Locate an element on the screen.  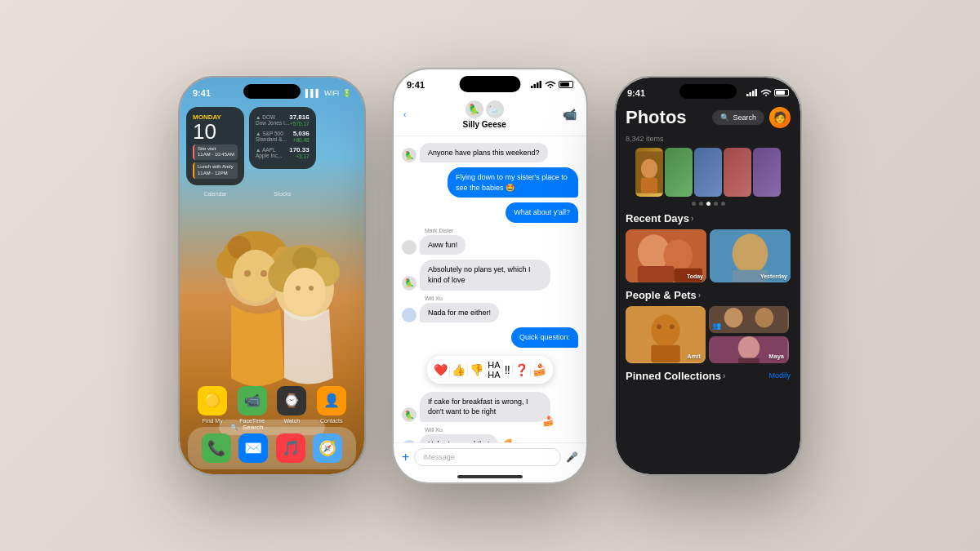
dow-full: Dow Jones I... is located at coordinates (273, 122).